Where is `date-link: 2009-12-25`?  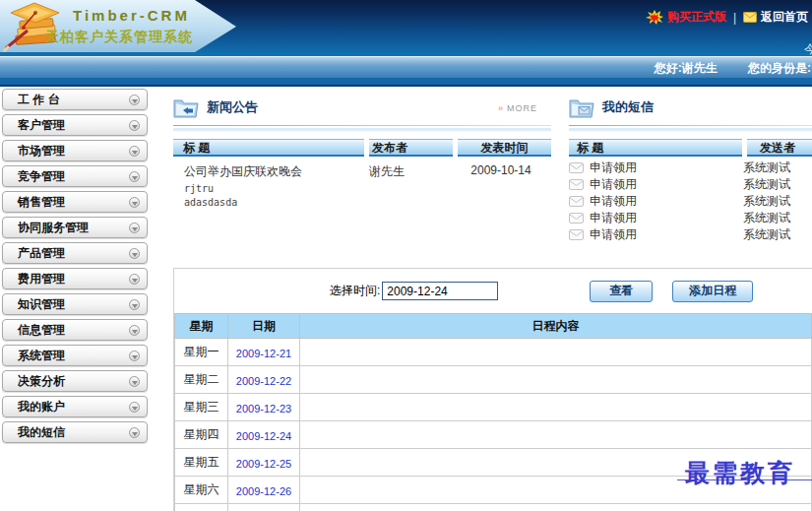
date-link: 2009-12-25 is located at coordinates (264, 464).